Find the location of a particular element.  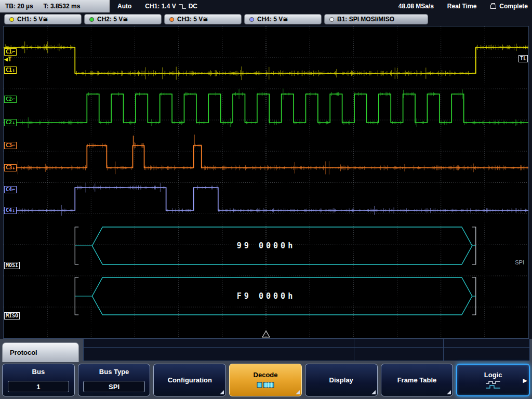

b1-color-dot is located at coordinates (331, 20).